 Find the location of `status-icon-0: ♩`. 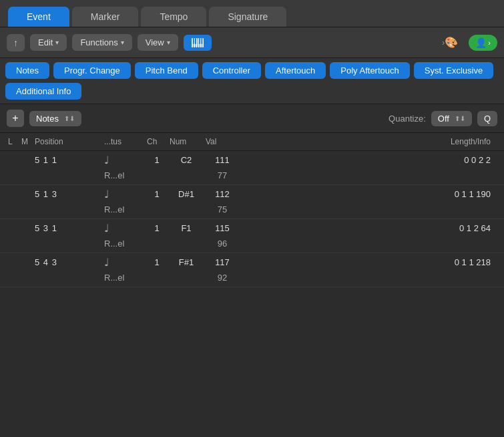

status-icon-0: ♩ is located at coordinates (124, 160).